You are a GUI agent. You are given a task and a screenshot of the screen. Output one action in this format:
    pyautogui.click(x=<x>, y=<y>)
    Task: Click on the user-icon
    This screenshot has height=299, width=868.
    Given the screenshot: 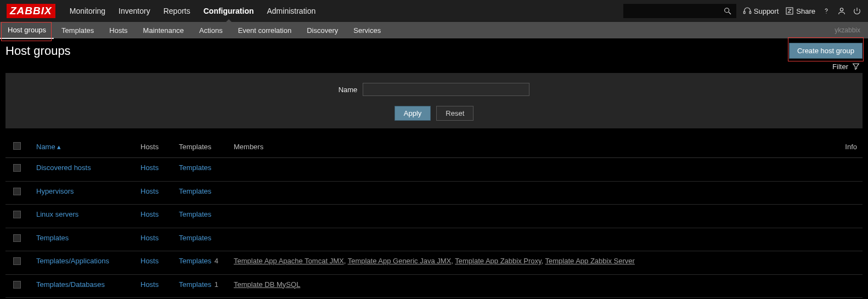 What is the action you would take?
    pyautogui.click(x=842, y=11)
    